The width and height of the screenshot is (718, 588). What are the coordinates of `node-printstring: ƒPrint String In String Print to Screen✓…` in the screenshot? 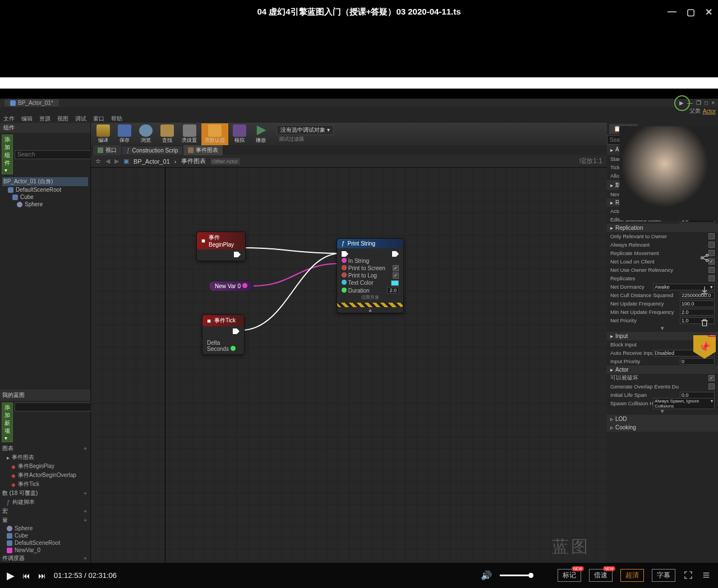 It's located at (370, 276).